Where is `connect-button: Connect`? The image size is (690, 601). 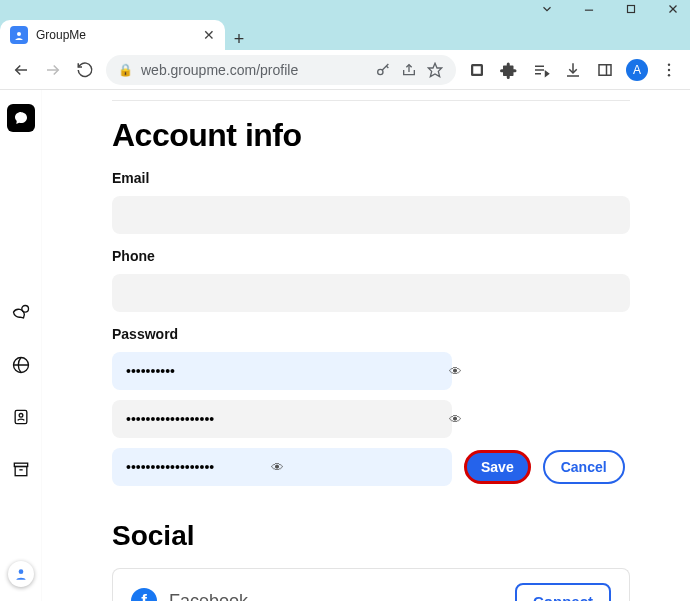 connect-button: Connect is located at coordinates (563, 592).